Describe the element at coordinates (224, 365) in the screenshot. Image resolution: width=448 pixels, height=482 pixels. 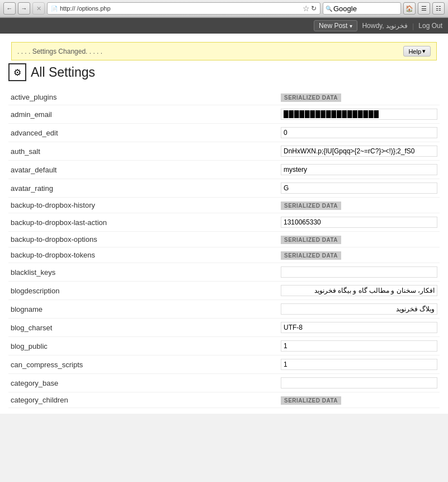
I see `table-row: can_compress_scripts` at that location.